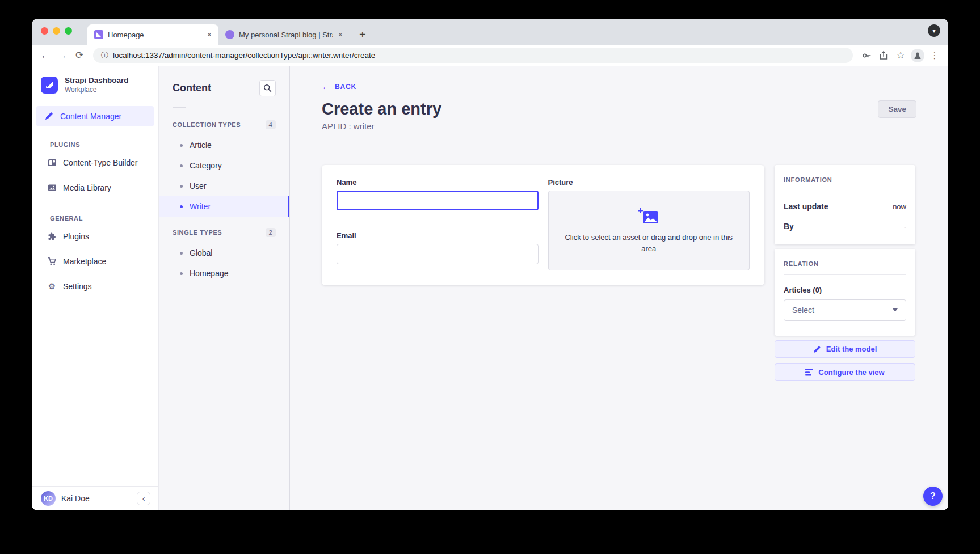 The image size is (980, 554). Describe the element at coordinates (95, 236) in the screenshot. I see `sidebar-item-plugins: Plugins` at that location.